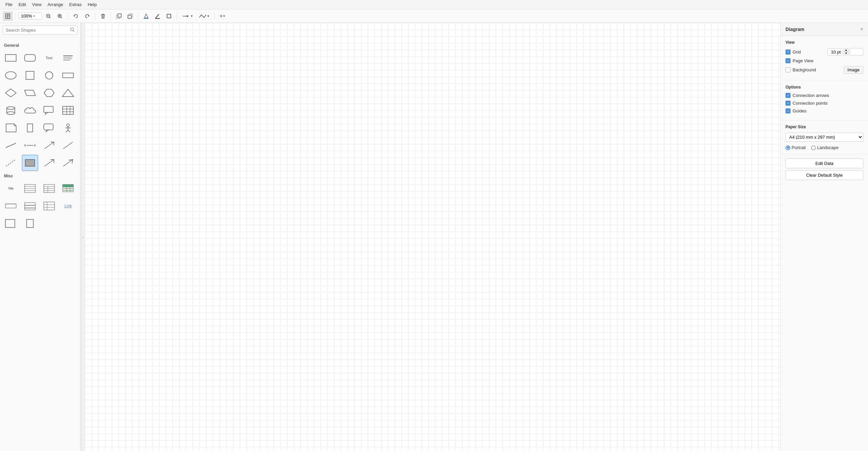 The image size is (868, 451). I want to click on grid-pt-spinners: ▲ ▼, so click(846, 52).